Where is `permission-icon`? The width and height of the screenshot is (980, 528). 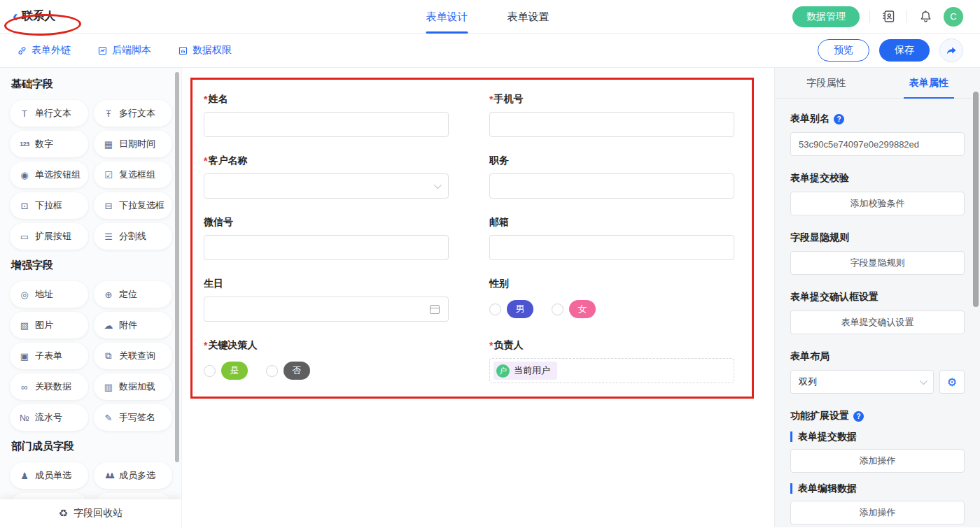 permission-icon is located at coordinates (183, 50).